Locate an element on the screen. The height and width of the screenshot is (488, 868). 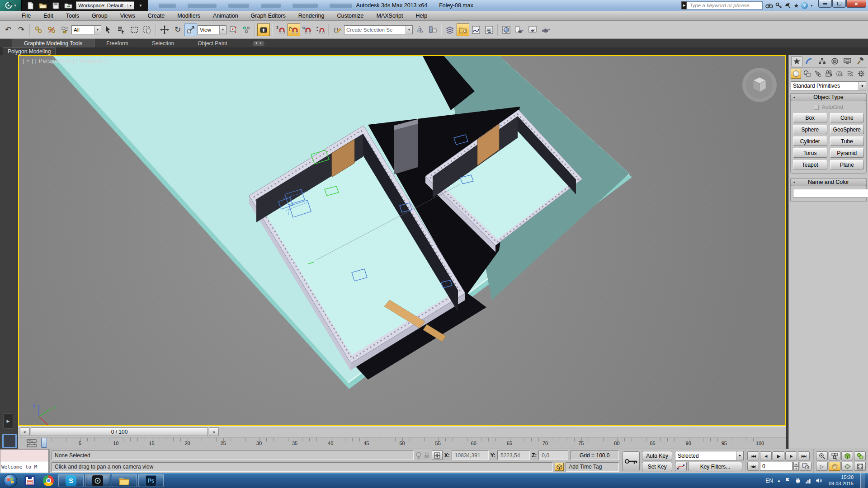
ribbon-toggle-button is located at coordinates (463, 30).